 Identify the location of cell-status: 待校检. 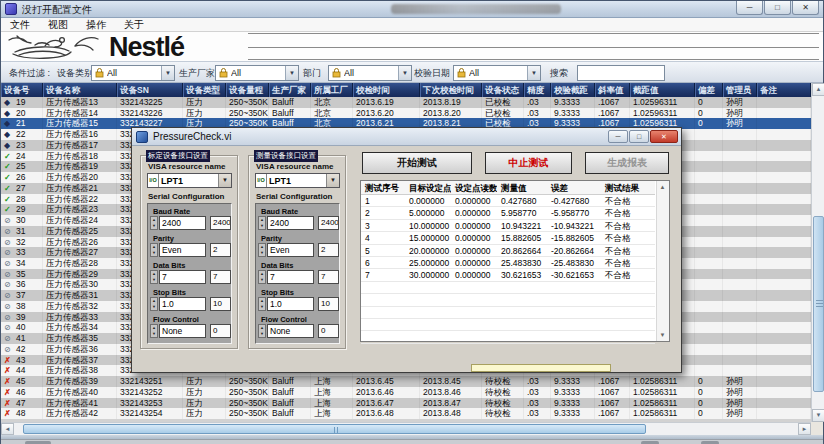
(503, 392).